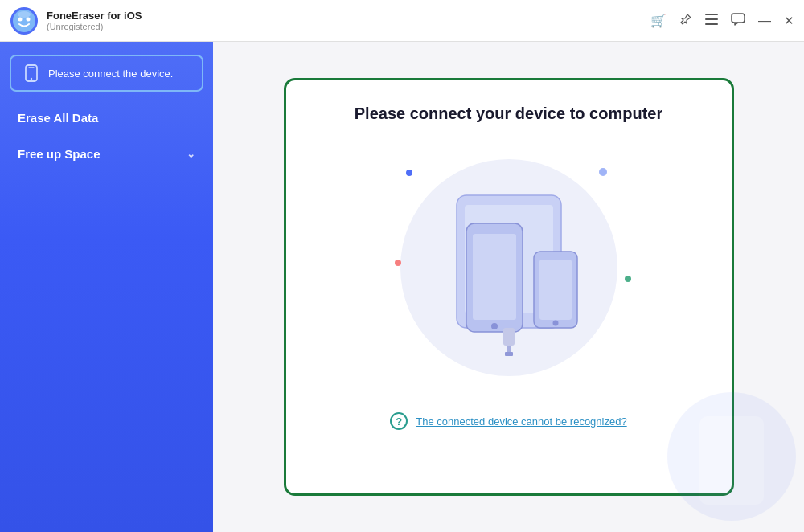 The height and width of the screenshot is (532, 804). What do you see at coordinates (398, 263) in the screenshot?
I see `dot-red-left` at bounding box center [398, 263].